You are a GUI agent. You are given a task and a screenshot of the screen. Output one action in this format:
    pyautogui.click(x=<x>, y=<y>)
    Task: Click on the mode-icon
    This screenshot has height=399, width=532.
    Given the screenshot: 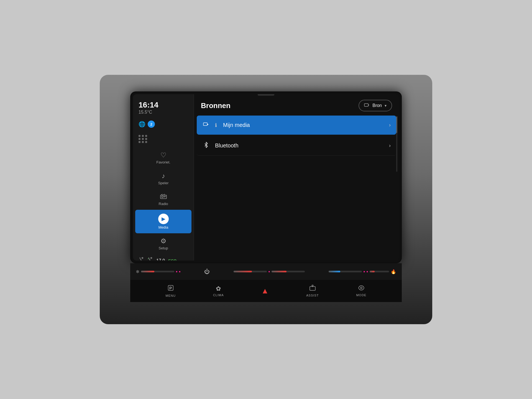 What is the action you would take?
    pyautogui.click(x=361, y=289)
    